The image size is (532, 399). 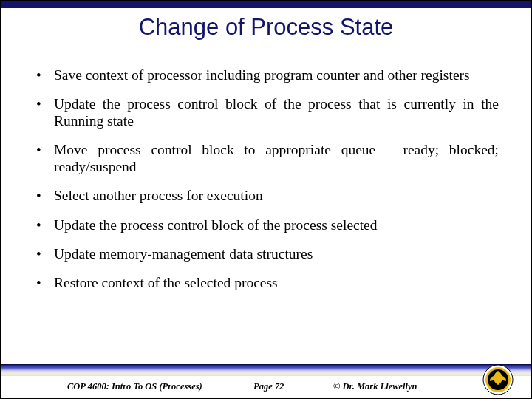 What do you see at coordinates (134, 387) in the screenshot?
I see `footer-course: COP 4600: Intro To OS (Processes)` at bounding box center [134, 387].